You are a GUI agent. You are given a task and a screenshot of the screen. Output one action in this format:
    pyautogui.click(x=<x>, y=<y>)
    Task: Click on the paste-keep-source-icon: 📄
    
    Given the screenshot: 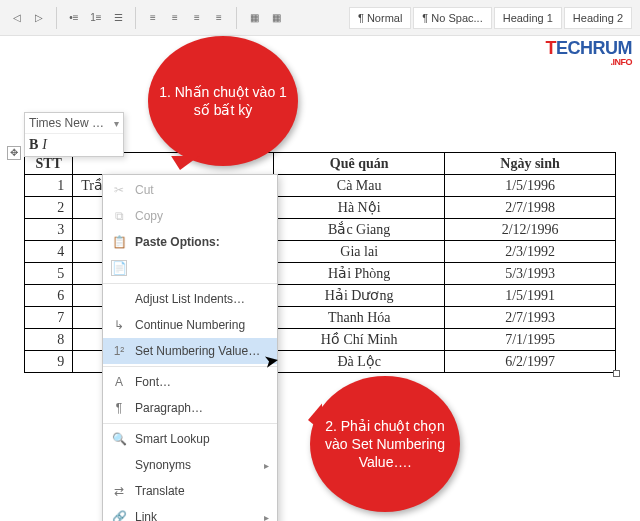 What is the action you would take?
    pyautogui.click(x=119, y=268)
    